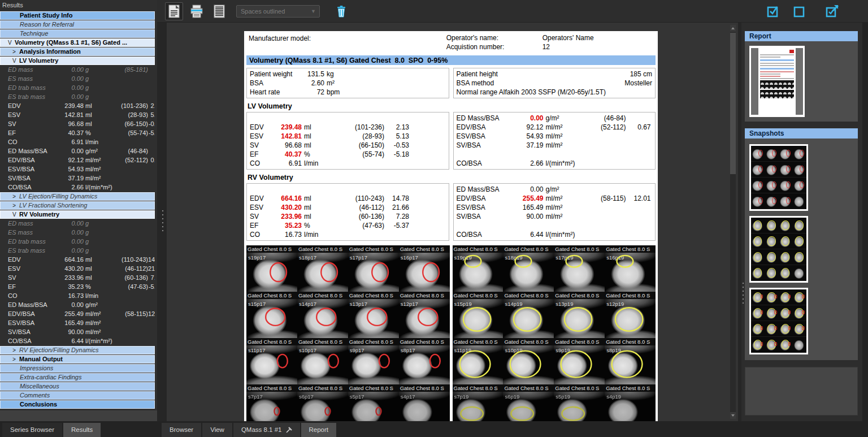 This screenshot has width=868, height=437. Describe the element at coordinates (181, 430) in the screenshot. I see `tab-browser: Browser` at that location.